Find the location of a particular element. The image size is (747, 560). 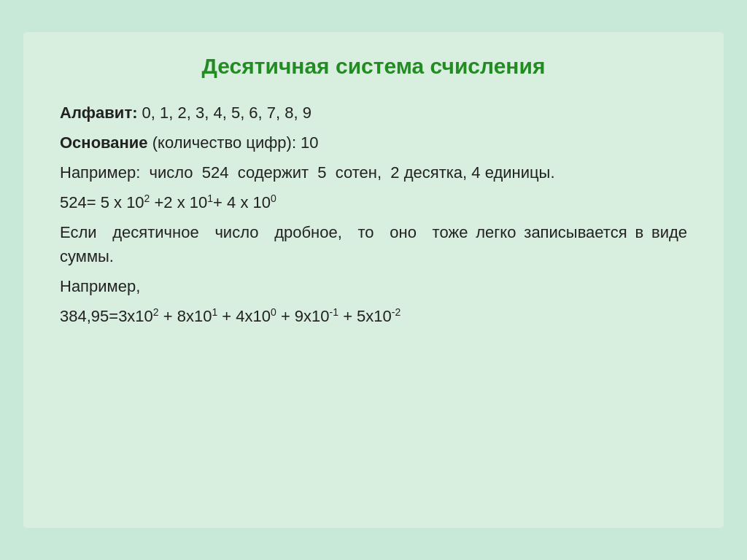

example3-label-line: Например, is located at coordinates (374, 286).